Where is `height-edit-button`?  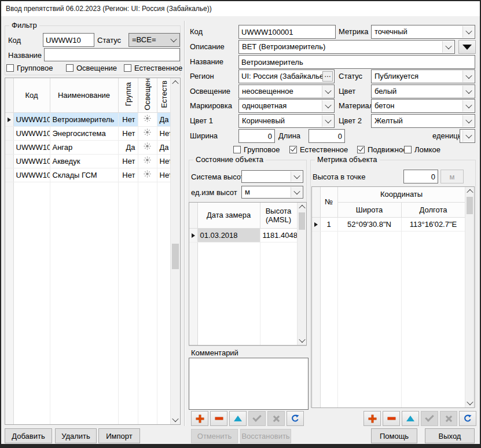 height-edit-button is located at coordinates (238, 418).